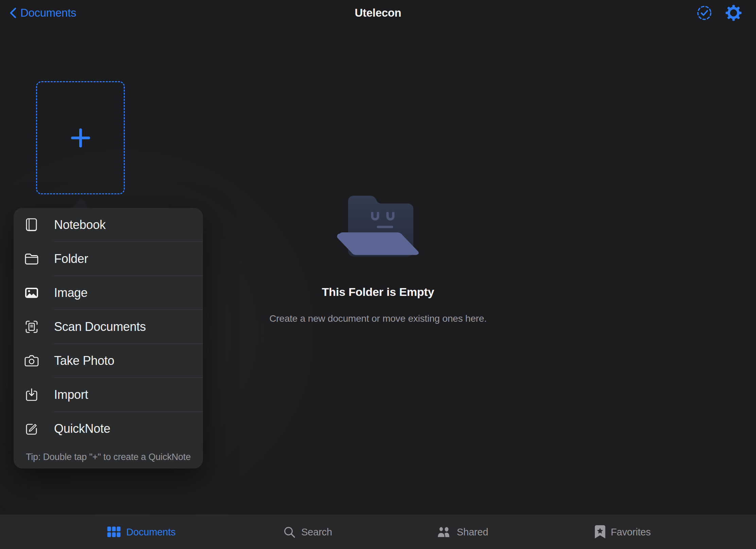 The height and width of the screenshot is (549, 756). What do you see at coordinates (114, 532) in the screenshot?
I see `documents-grid-icon` at bounding box center [114, 532].